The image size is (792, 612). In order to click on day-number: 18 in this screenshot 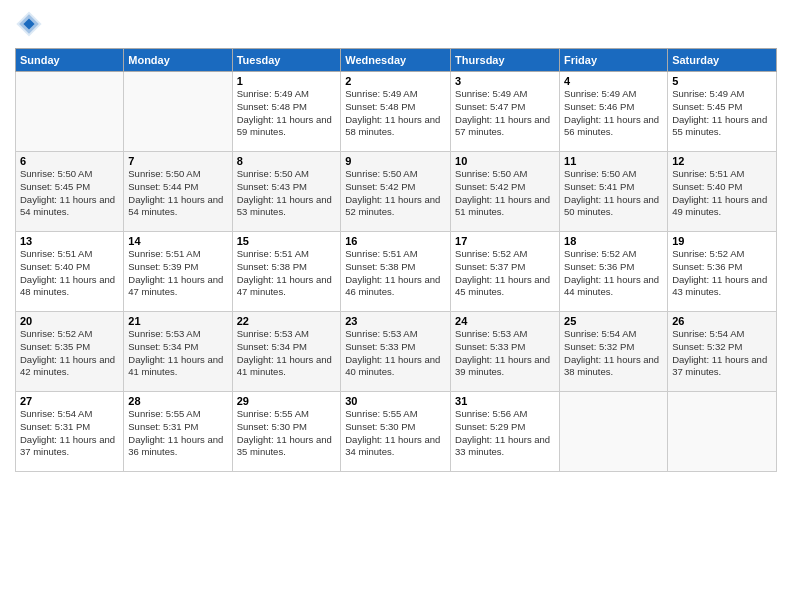, I will do `click(614, 241)`.